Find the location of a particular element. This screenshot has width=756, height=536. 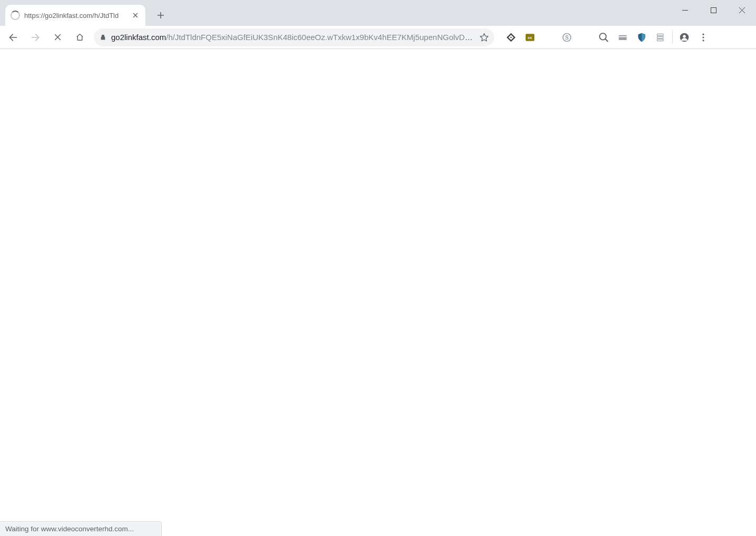

profile-button is located at coordinates (684, 37).